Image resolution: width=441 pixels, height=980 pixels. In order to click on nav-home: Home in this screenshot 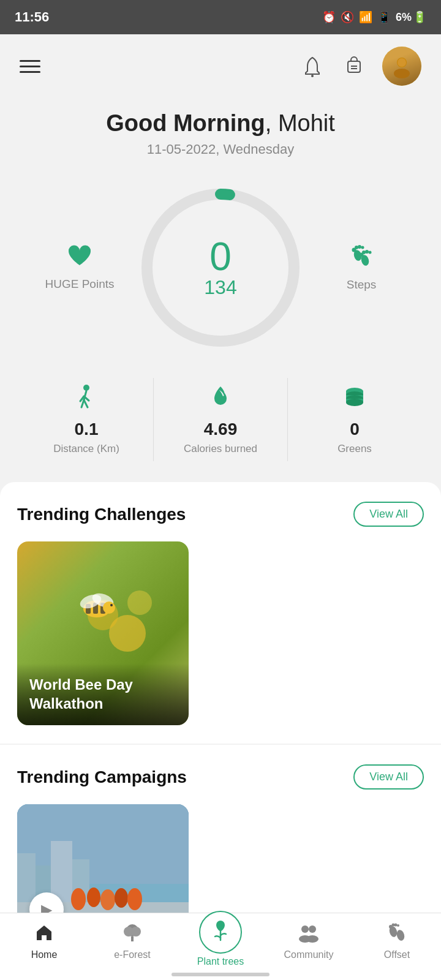, I will do `click(44, 941)`.